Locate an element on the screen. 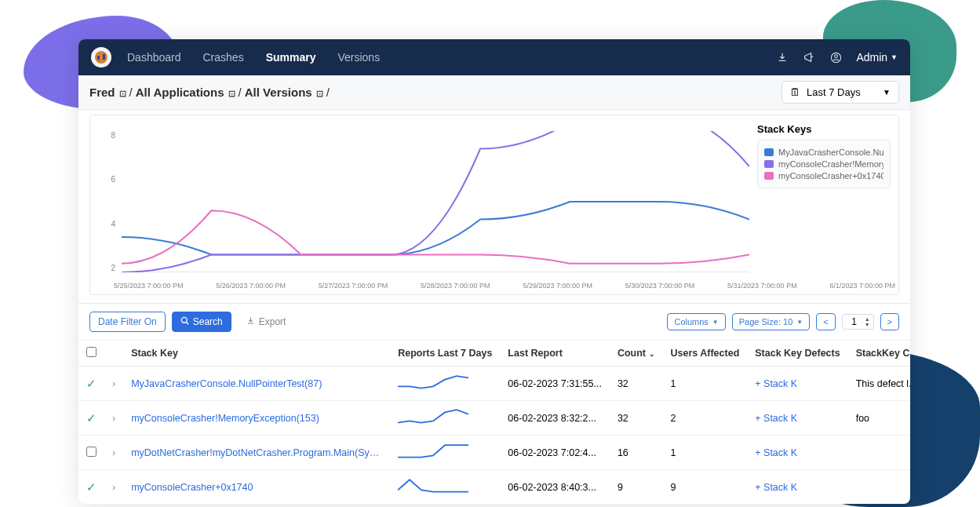 This screenshot has height=507, width=980. comment-cell: foo is located at coordinates (879, 418).